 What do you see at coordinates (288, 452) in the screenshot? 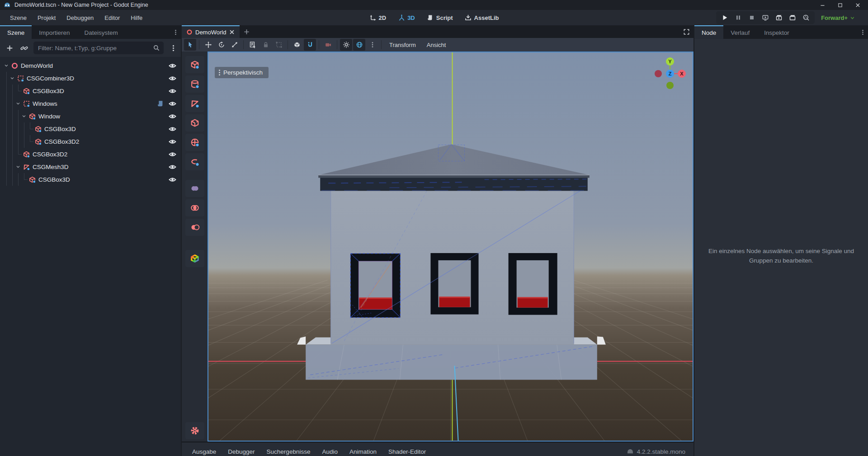
I see `bottom-panel-suchergebnisse: Suchergebnisse` at bounding box center [288, 452].